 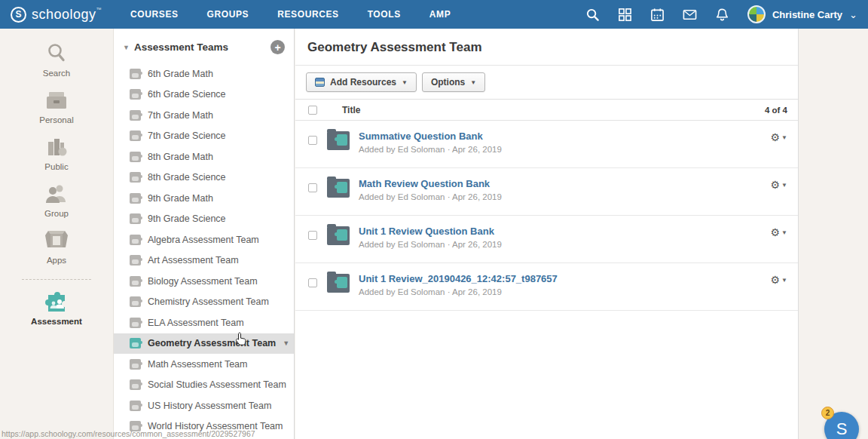 What do you see at coordinates (203, 344) in the screenshot?
I see `team-item-selected: Geometry Assessment Team▼` at bounding box center [203, 344].